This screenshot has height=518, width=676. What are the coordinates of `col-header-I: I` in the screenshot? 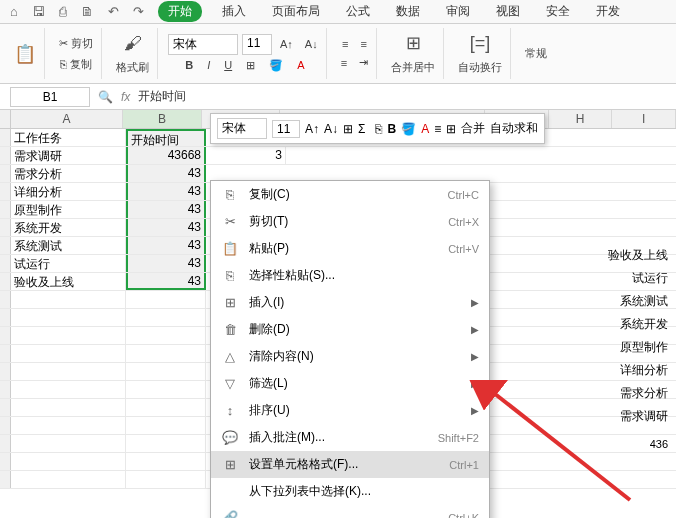 It's located at (644, 119).